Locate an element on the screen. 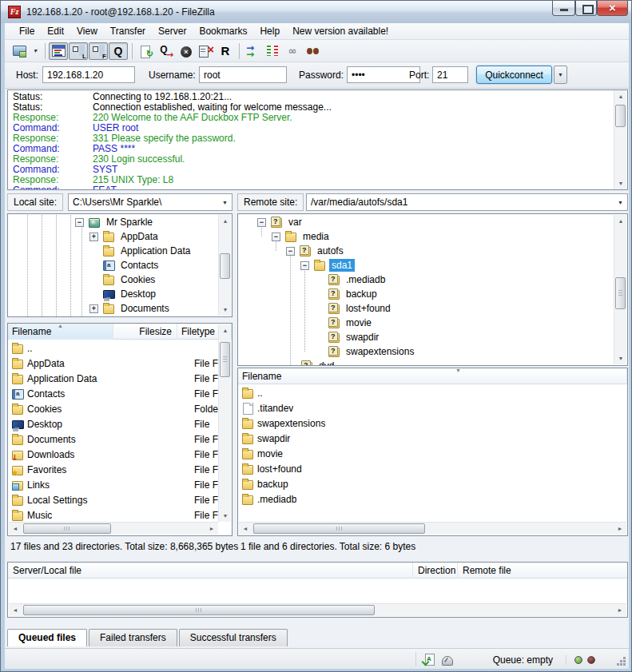  menu-item: Help is located at coordinates (270, 31).